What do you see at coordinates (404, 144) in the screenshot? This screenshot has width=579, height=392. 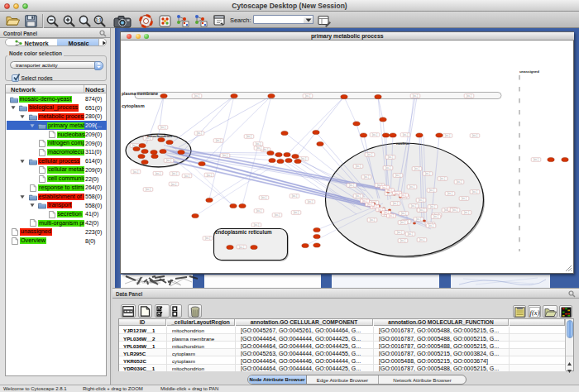 I see `svg-text: nucleus` at bounding box center [404, 144].